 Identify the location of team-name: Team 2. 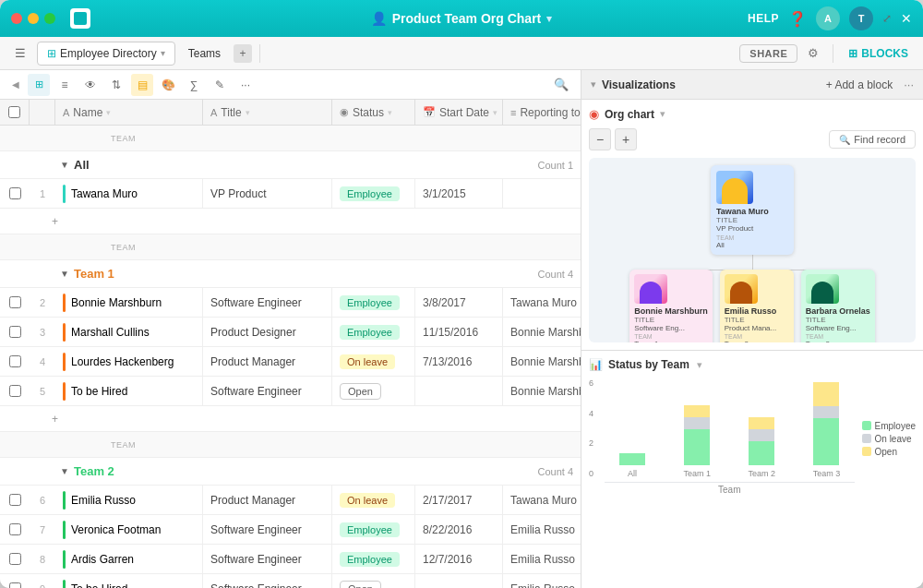
(94, 471).